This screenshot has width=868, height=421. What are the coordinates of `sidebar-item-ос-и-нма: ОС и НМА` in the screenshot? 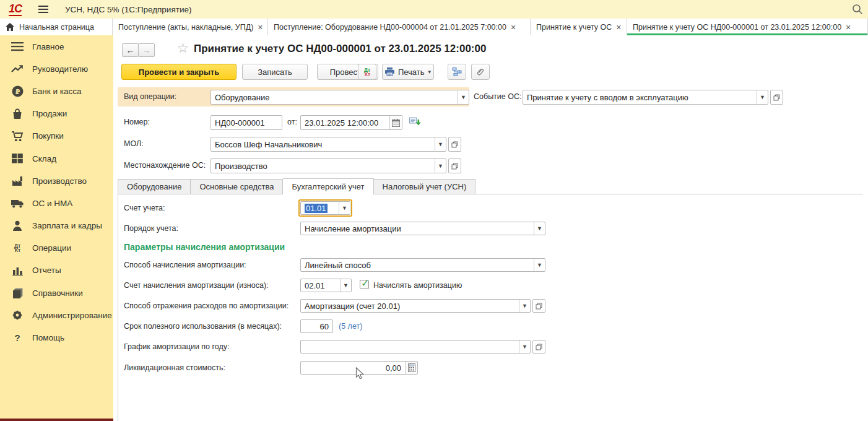 It's located at (57, 203).